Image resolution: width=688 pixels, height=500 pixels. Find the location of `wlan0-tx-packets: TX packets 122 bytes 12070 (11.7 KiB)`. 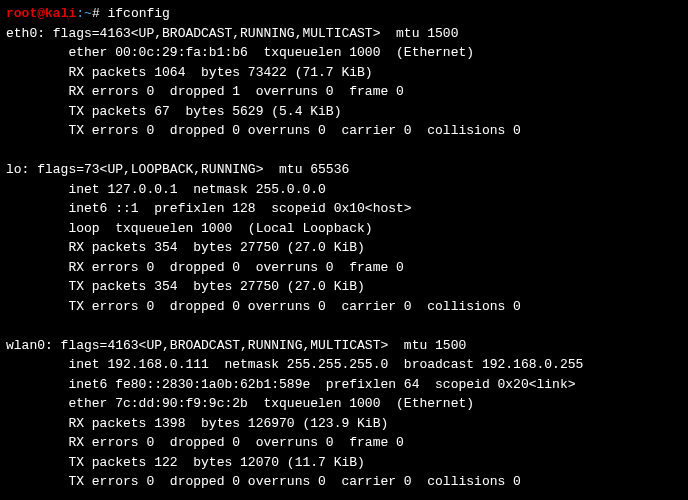

wlan0-tx-packets: TX packets 122 bytes 12070 (11.7 KiB) is located at coordinates (344, 463).